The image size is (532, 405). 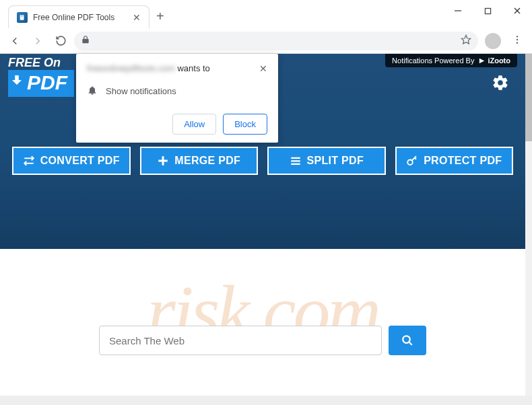 What do you see at coordinates (529, 98) in the screenshot?
I see `scroll-thumb` at bounding box center [529, 98].